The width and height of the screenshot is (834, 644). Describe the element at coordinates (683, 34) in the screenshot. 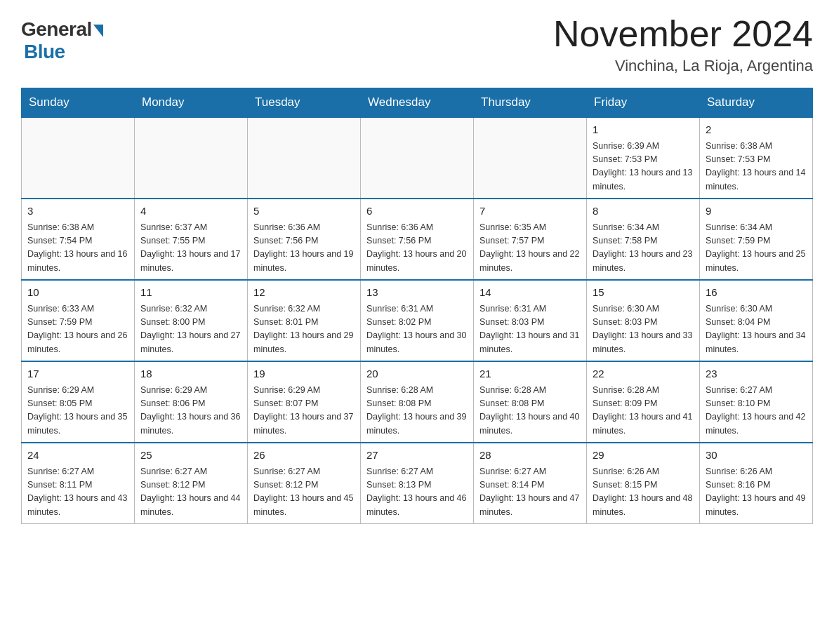

I see `calendar-title: November 2024` at that location.